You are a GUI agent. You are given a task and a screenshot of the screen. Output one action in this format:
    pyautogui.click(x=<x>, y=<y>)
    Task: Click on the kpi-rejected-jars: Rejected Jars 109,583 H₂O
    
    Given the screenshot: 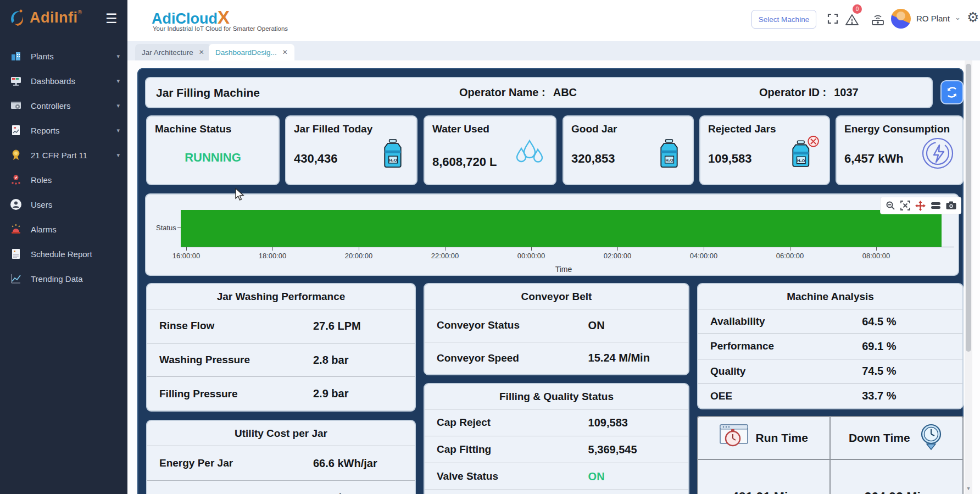 What is the action you would take?
    pyautogui.click(x=765, y=151)
    